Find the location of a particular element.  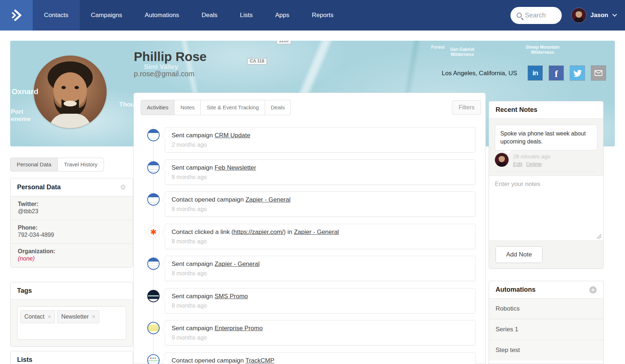

feed-card: Contact clicked a link (https://zapier.c… is located at coordinates (320, 236).